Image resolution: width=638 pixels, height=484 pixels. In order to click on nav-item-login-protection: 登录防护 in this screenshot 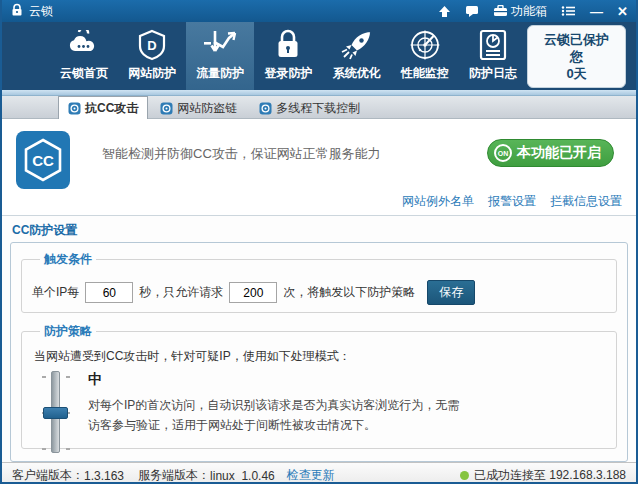, I will do `click(288, 56)`.